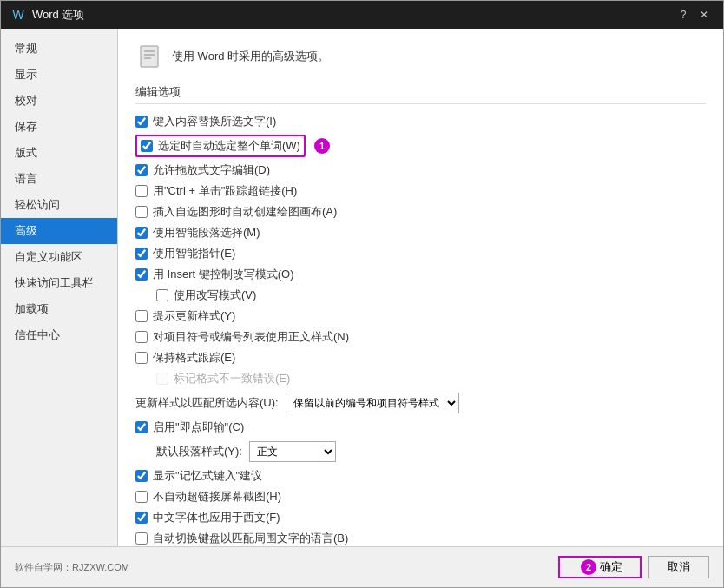  What do you see at coordinates (59, 231) in the screenshot?
I see `sidebar-item-advanced: 高级` at bounding box center [59, 231].